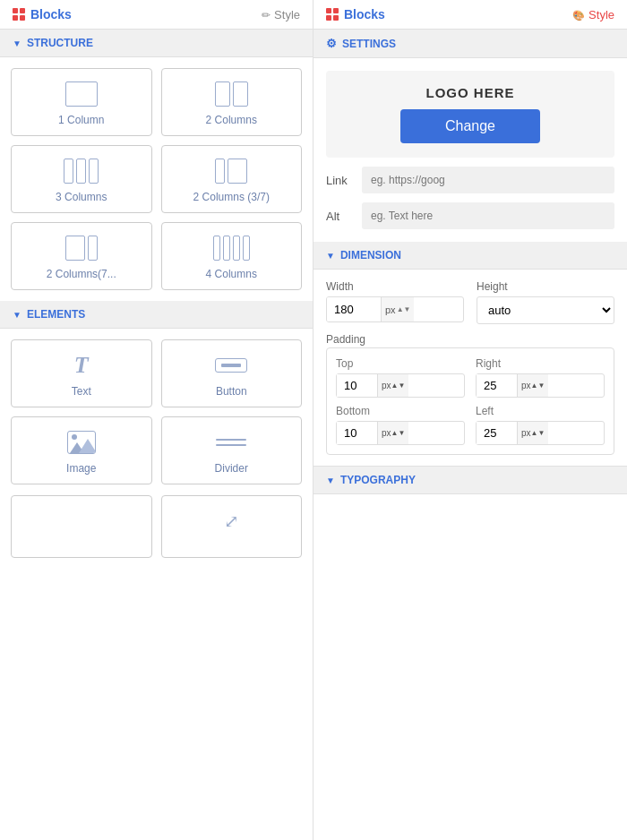 This screenshot has width=627, height=840. I want to click on right-unit-arrows: ▲▼, so click(538, 385).